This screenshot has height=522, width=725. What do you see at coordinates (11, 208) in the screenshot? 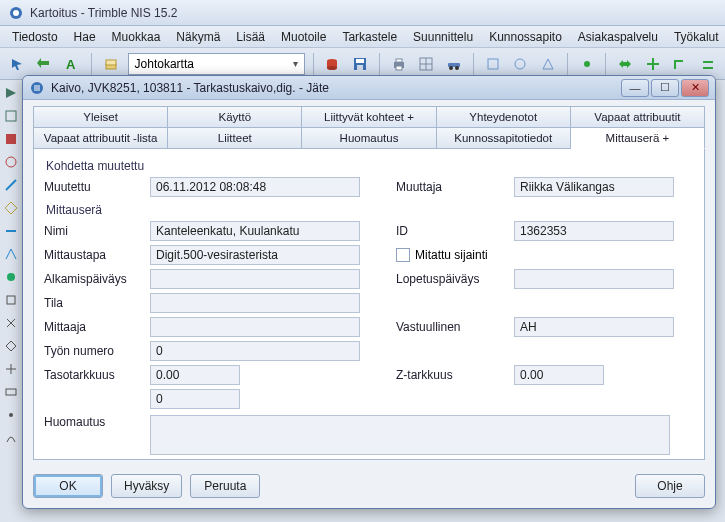
I see `side-tool-6-icon` at bounding box center [11, 208].